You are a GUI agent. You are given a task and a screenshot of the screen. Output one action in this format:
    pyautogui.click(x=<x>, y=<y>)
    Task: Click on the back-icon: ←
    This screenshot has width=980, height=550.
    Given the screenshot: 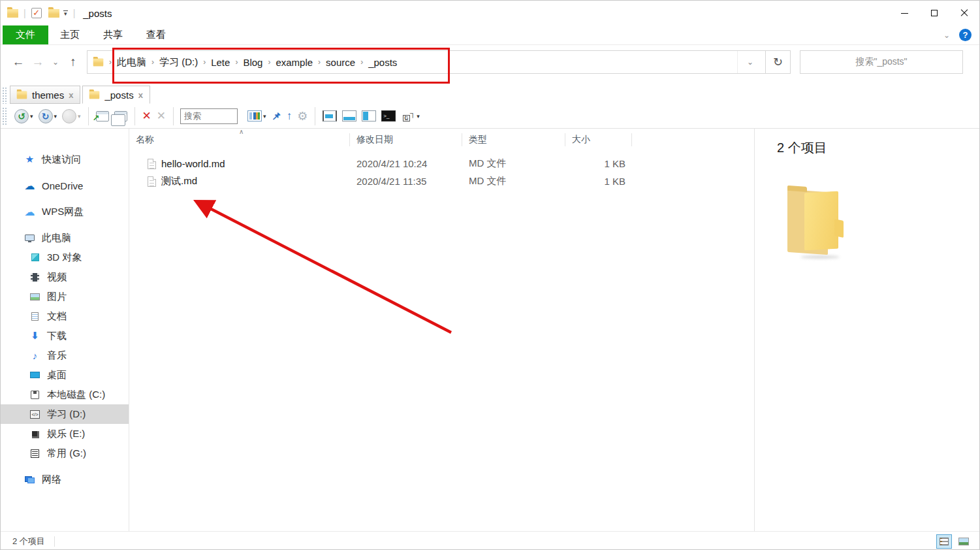 What is the action you would take?
    pyautogui.click(x=18, y=62)
    